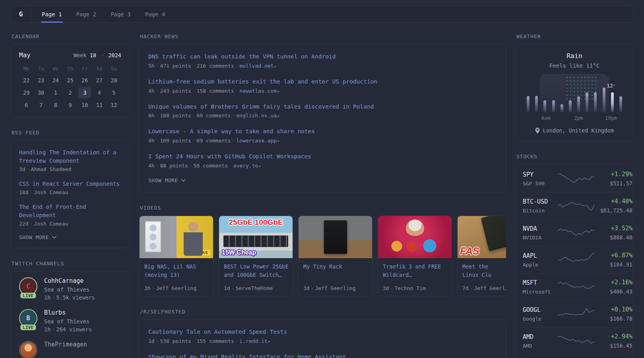 The width and height of the screenshot is (644, 358). Describe the element at coordinates (21, 14) in the screenshot. I see `app-logo: G` at that location.